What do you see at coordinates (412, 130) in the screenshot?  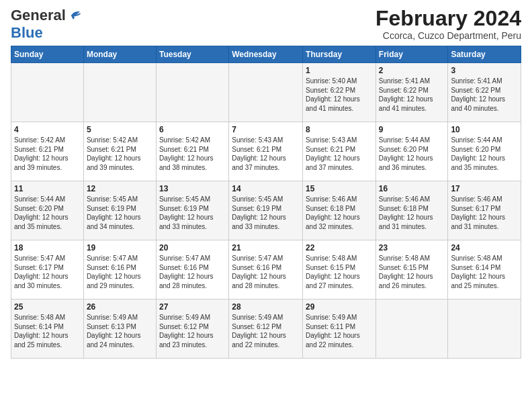 I see `day-number: 9` at bounding box center [412, 130].